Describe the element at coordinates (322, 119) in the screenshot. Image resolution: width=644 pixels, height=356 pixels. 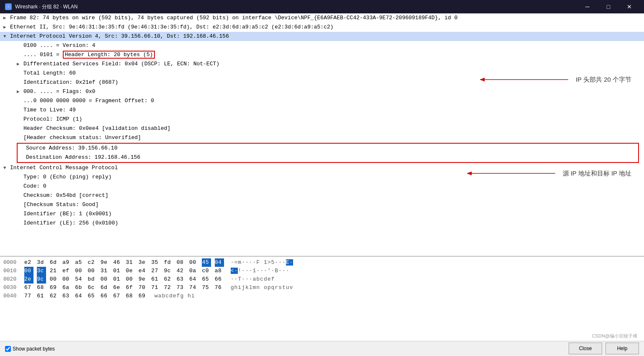
I see `ip-proto-row: Protocol: ICMP (1)` at that location.